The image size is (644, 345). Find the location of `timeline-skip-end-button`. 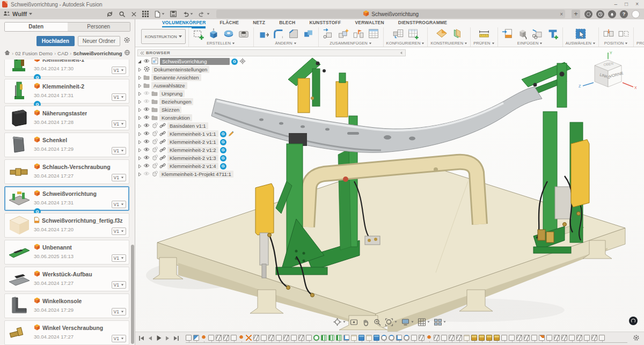

timeline-skip-end-button is located at coordinates (176, 339).